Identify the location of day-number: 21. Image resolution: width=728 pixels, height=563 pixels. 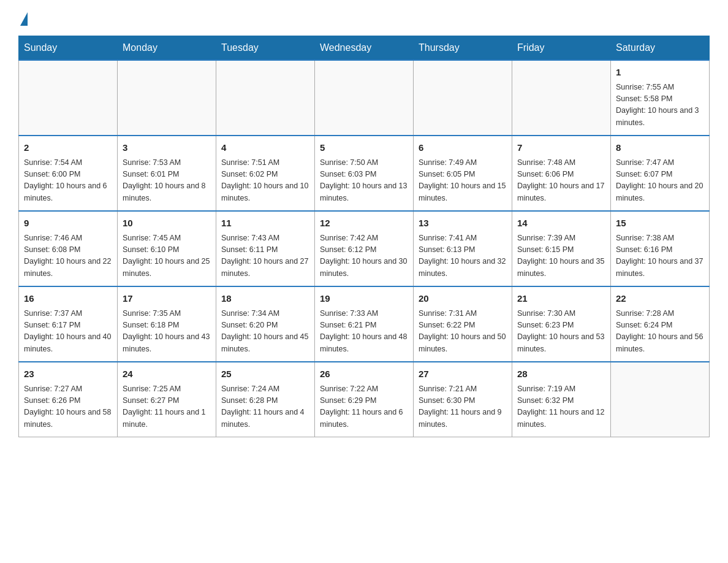
(561, 299).